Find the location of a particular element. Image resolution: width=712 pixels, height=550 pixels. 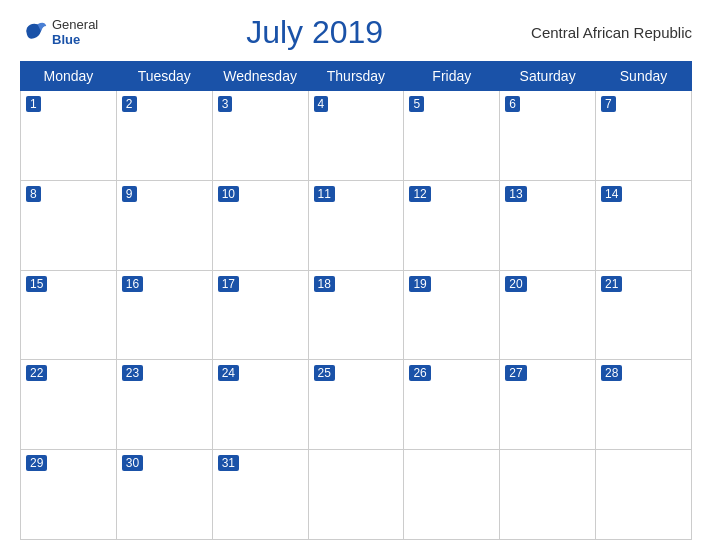

calendar-subtitle: Central African Republic is located at coordinates (612, 32).